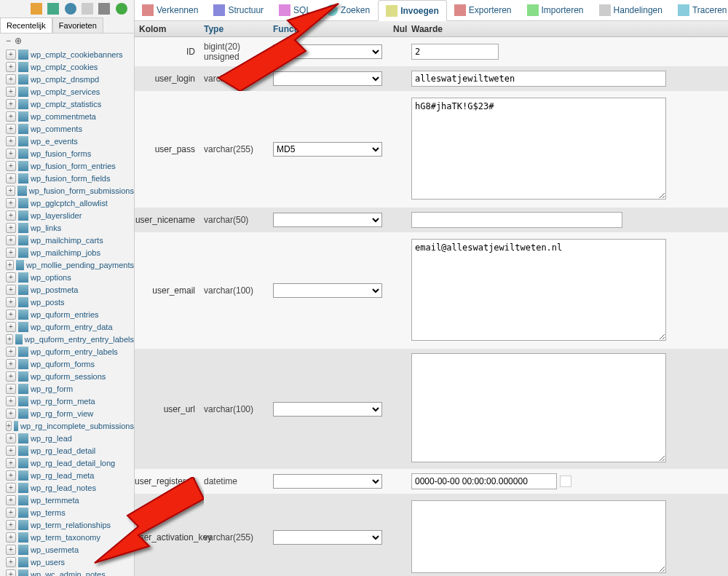 The width and height of the screenshot is (728, 576). Describe the element at coordinates (484, 481) in the screenshot. I see `input-user-registered` at that location.